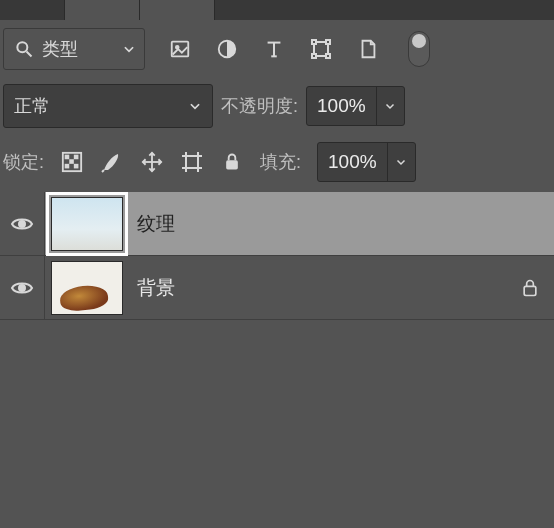 Image resolution: width=554 pixels, height=528 pixels. I want to click on lock-paint-icon, so click(112, 162).